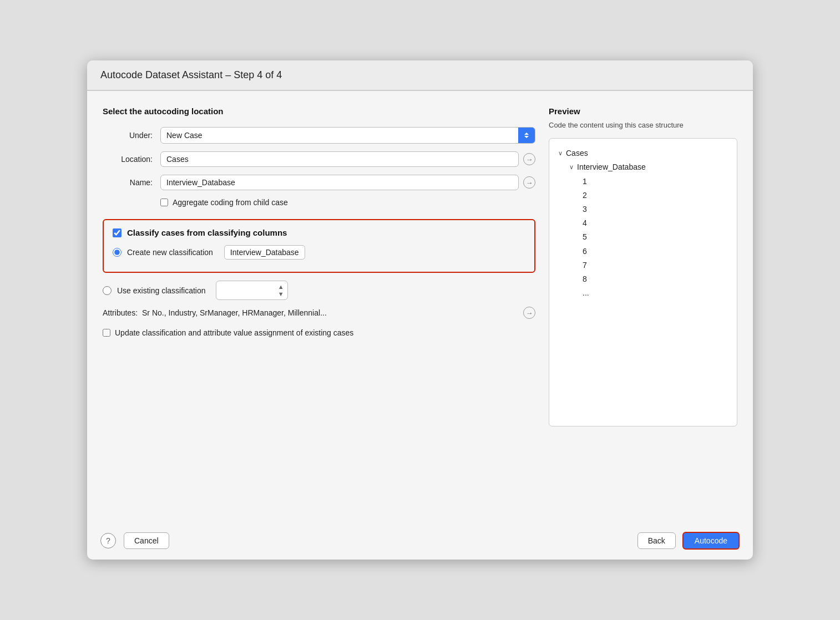  What do you see at coordinates (120, 313) in the screenshot?
I see `attributes-label: Attributes:` at bounding box center [120, 313].